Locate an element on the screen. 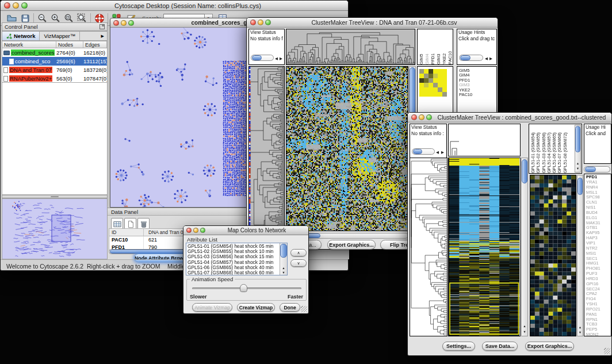  done-button: Done is located at coordinates (290, 307).